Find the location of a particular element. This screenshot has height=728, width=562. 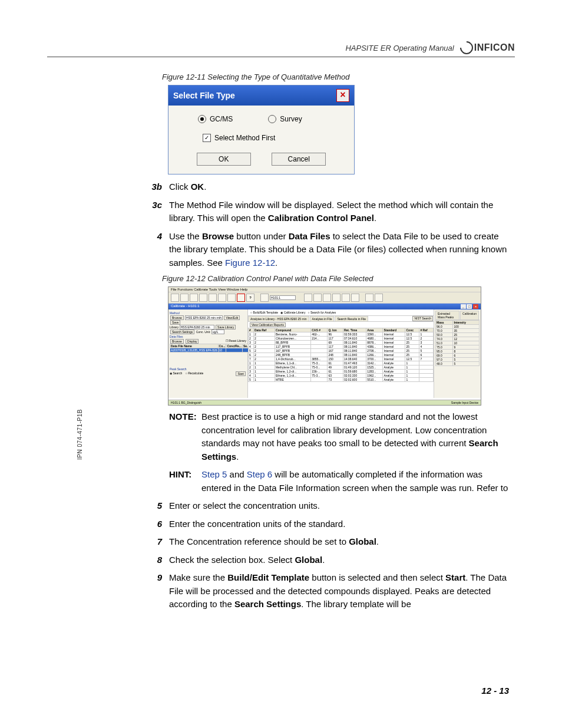

step-num-4: 4 is located at coordinates (157, 250).